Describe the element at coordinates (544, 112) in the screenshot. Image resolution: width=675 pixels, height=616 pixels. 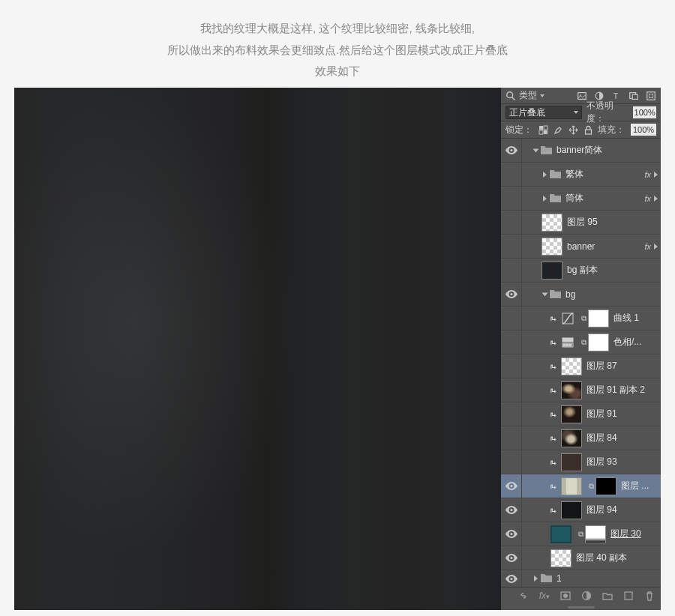
I see `blend-mode-select: 正片叠底` at that location.